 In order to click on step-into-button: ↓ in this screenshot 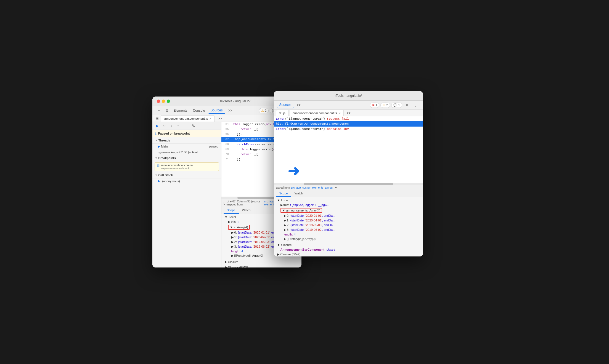, I will do `click(172, 126)`.